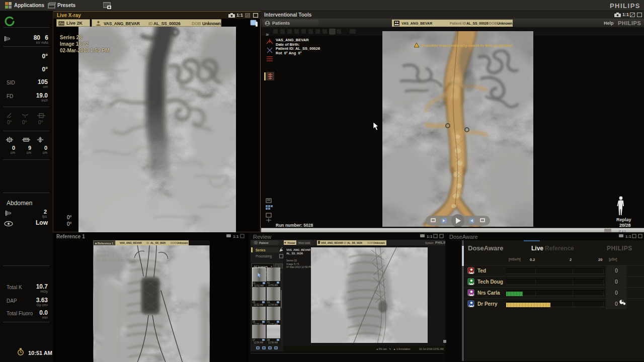 The image size is (644, 362). I want to click on svg-text:Possible inaccurate alignment: Possible inaccurate alignment in this pr…, so click(467, 45).